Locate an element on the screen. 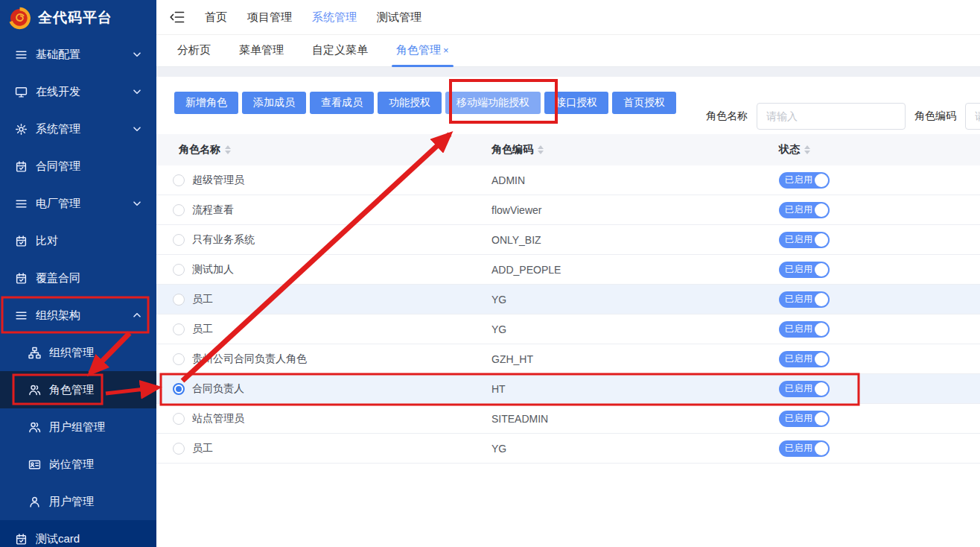 This screenshot has height=547, width=980. add-role-button: 新增角色 is located at coordinates (206, 103).